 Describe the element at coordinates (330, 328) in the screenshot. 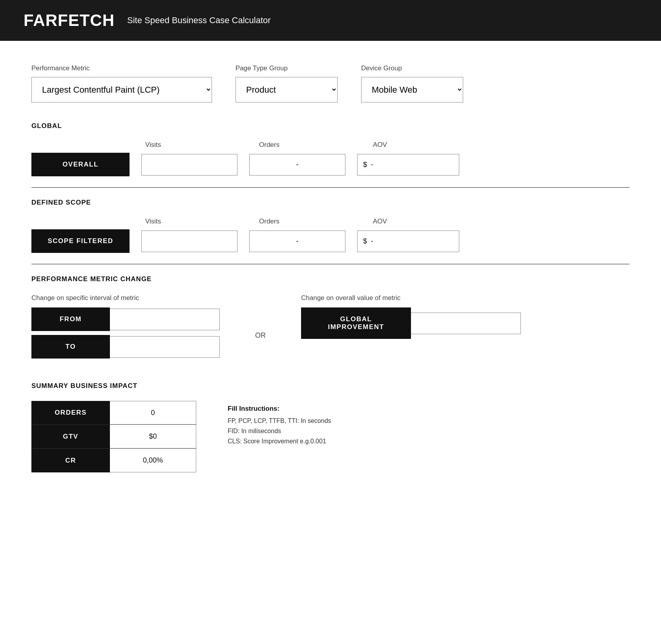

I see `perf-columns: Change on specific interval of metric FR…` at that location.